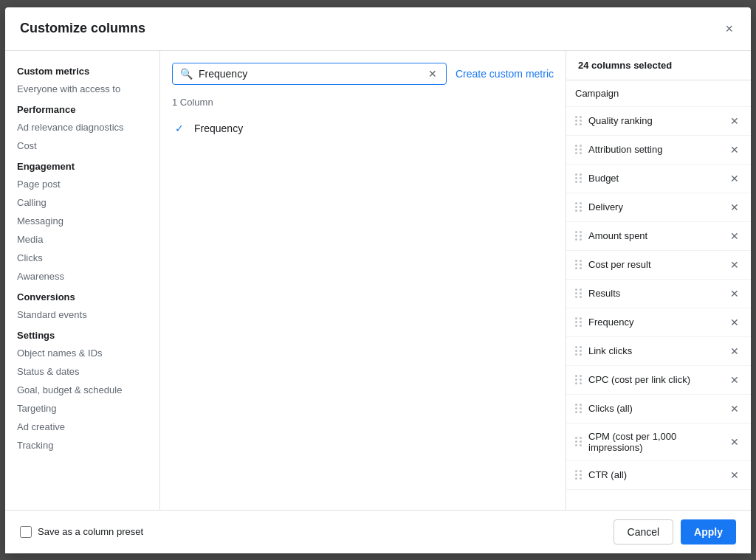 The height and width of the screenshot is (560, 756). What do you see at coordinates (579, 179) in the screenshot?
I see `drag-handle-budget` at bounding box center [579, 179].